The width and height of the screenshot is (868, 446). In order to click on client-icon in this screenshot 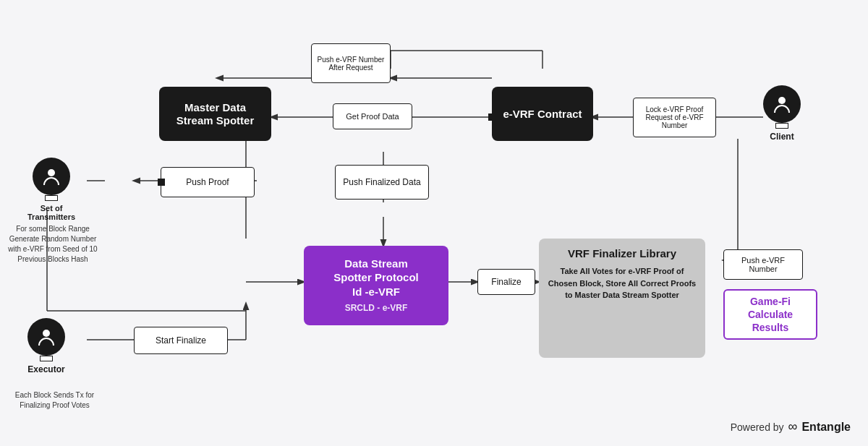, I will do `click(782, 104)`.